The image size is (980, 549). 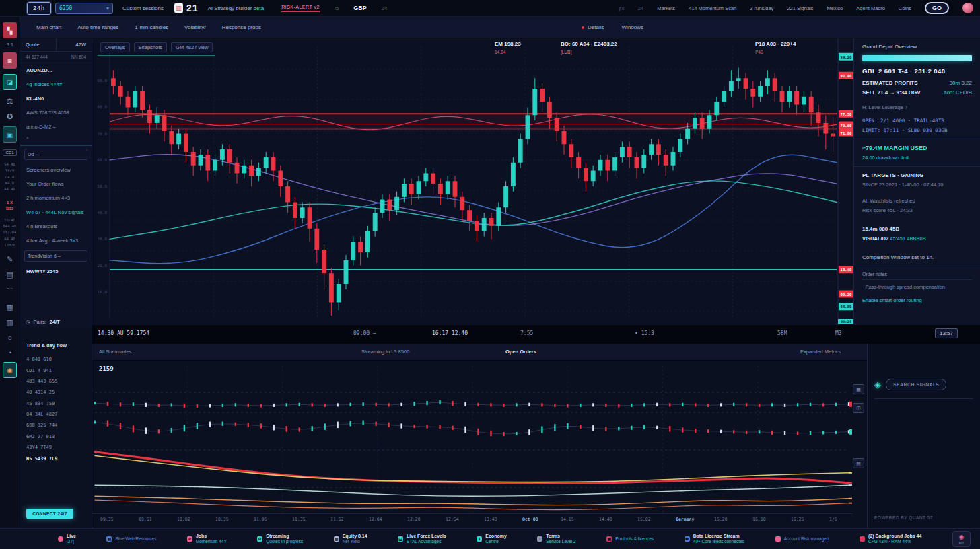 I want to click on toolbar-details: Details, so click(x=592, y=27).